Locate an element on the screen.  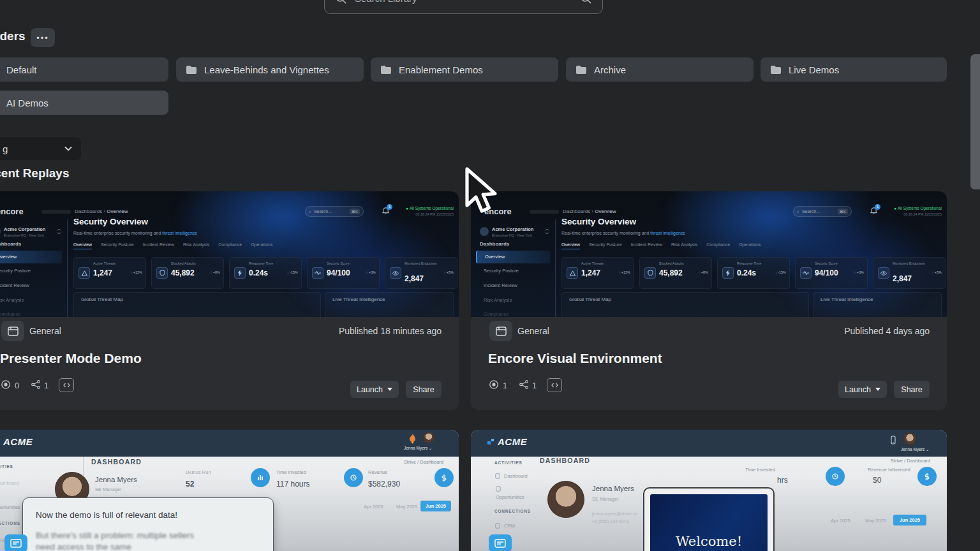
library-search-input: Search Library is located at coordinates (463, 7).